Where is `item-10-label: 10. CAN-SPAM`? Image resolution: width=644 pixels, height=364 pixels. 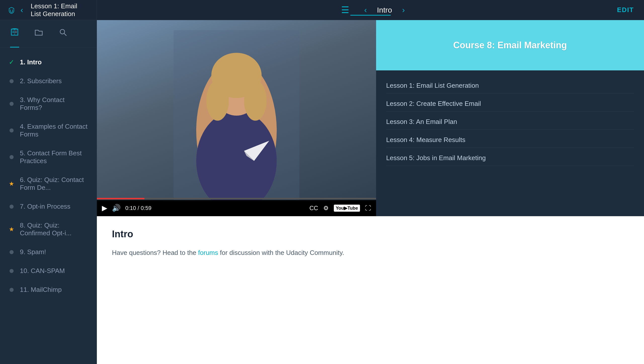
item-10-label: 10. CAN-SPAM is located at coordinates (42, 271).